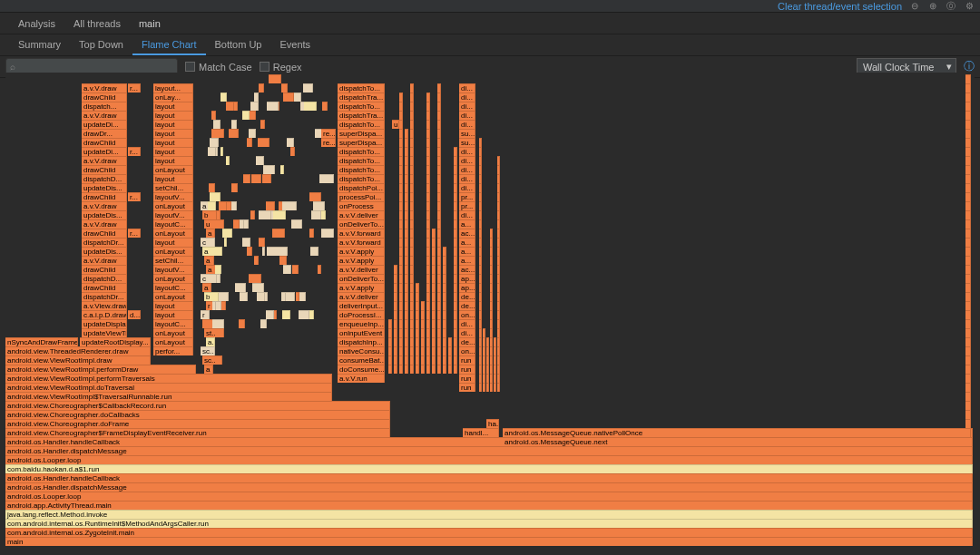 The image size is (980, 555). What do you see at coordinates (78, 351) in the screenshot?
I see `flame-frame: android.view.ThreadedRenderer.draw` at bounding box center [78, 351].